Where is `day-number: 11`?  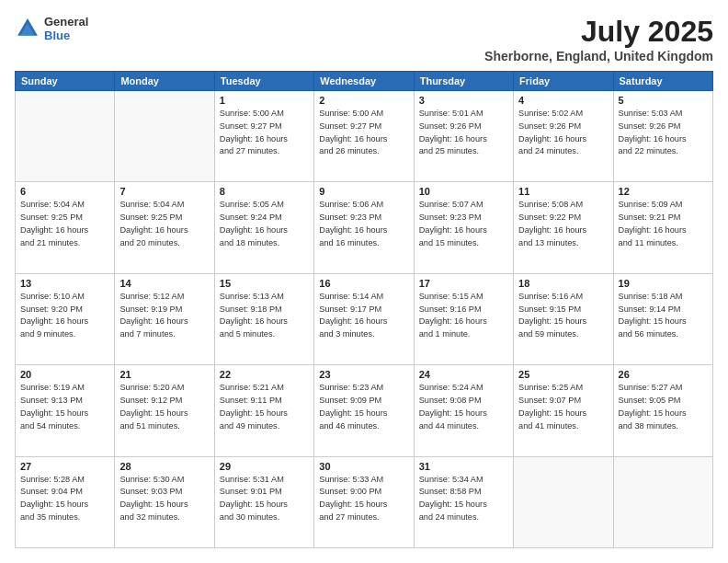 day-number: 11 is located at coordinates (563, 191).